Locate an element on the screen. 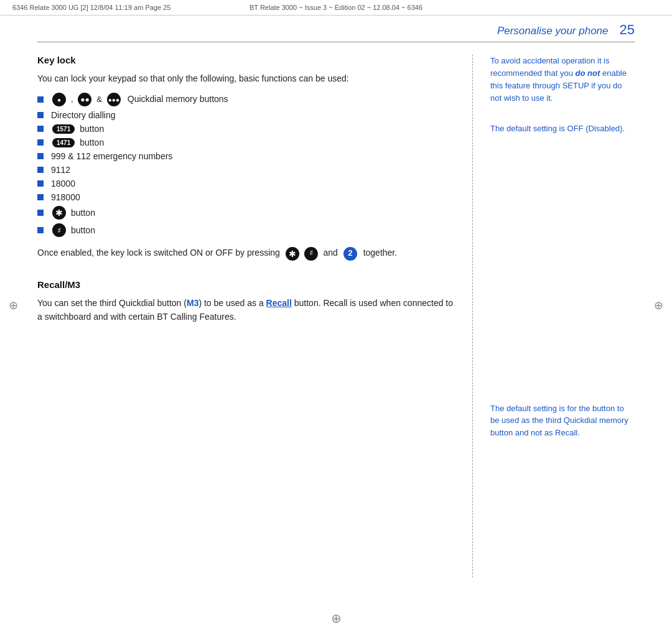 The width and height of the screenshot is (672, 637). keylock-para2: Once enabled, the key lock is switched O… is located at coordinates (245, 253).